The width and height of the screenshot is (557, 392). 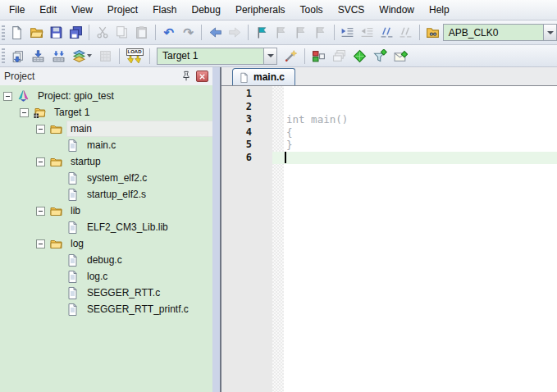 What do you see at coordinates (135, 56) in the screenshot?
I see `load-flash-button: LOAD` at bounding box center [135, 56].